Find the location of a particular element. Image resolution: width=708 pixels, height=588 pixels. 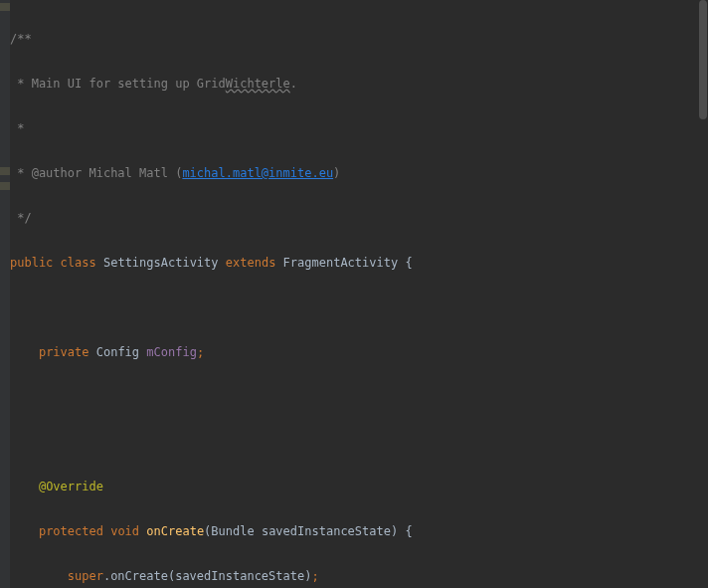

comment: ) is located at coordinates (336, 173).